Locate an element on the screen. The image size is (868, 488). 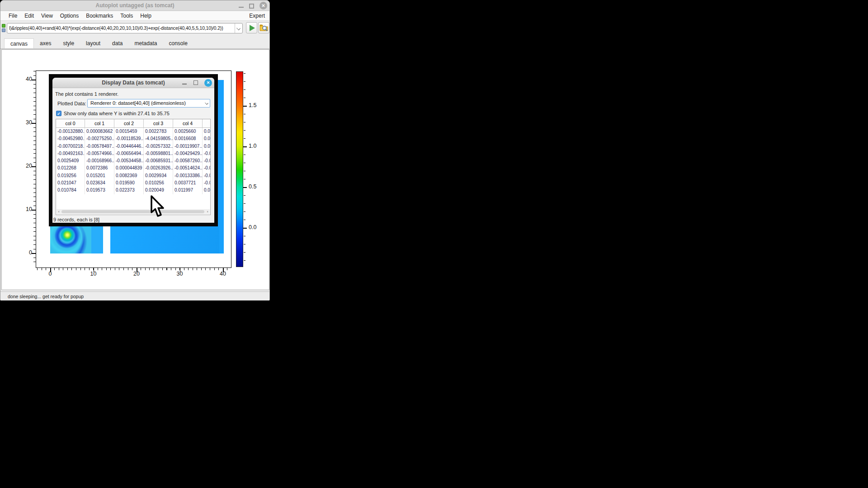
inspect-uri-button is located at coordinates (264, 28).